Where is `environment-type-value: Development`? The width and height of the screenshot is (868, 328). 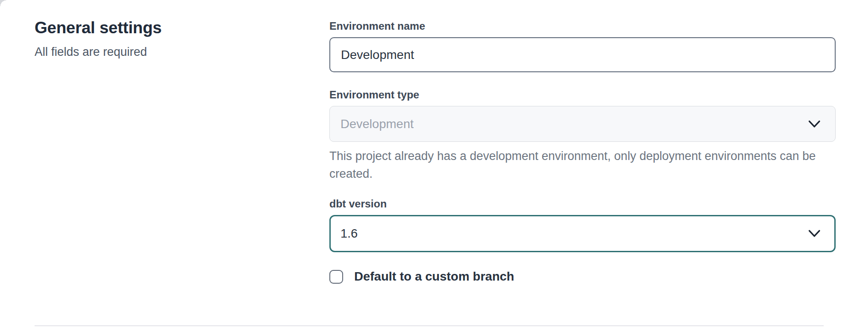 environment-type-value: Development is located at coordinates (377, 124).